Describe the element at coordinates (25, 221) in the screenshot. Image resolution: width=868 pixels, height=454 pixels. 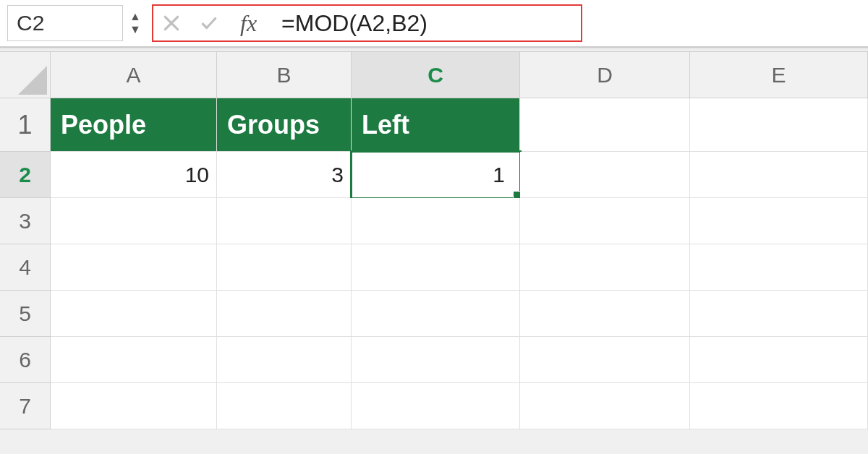
I see `row-header-3: 3` at that location.